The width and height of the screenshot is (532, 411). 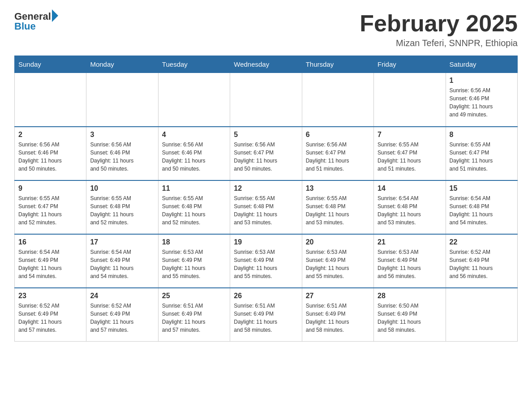 What do you see at coordinates (409, 135) in the screenshot?
I see `day-number: 7` at bounding box center [409, 135].